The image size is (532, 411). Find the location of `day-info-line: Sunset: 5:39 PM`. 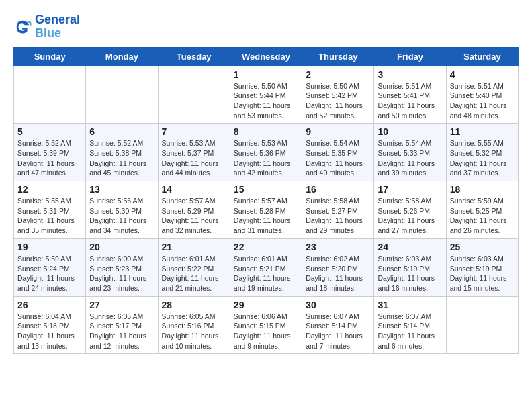

day-info-line: Sunset: 5:39 PM is located at coordinates (44, 153).